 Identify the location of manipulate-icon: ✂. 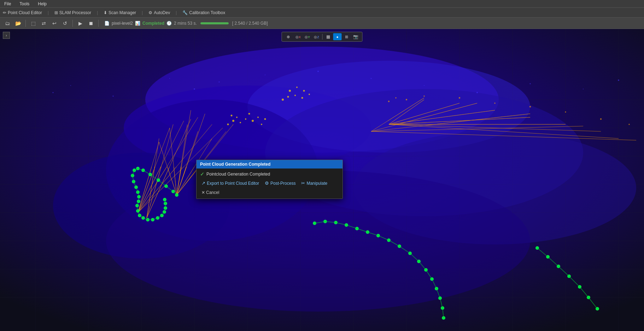
(303, 183).